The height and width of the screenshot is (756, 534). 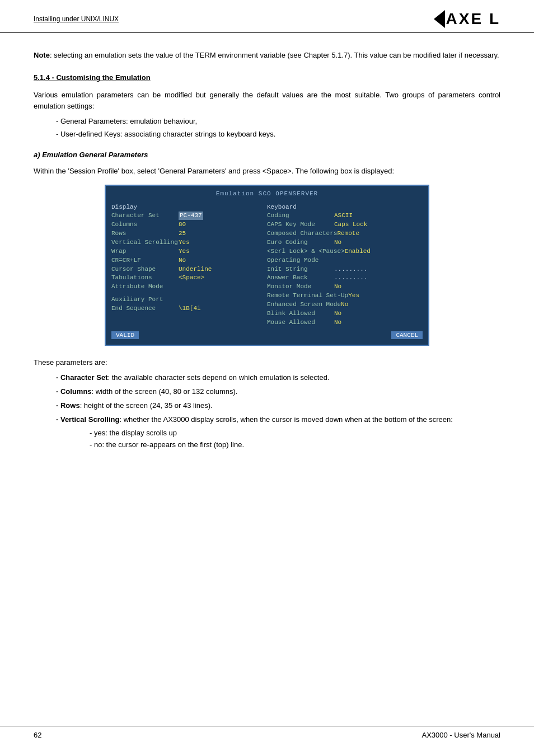 What do you see at coordinates (278, 128) in the screenshot?
I see `bullet-list: - General Parameters: emulation behaviou…` at bounding box center [278, 128].